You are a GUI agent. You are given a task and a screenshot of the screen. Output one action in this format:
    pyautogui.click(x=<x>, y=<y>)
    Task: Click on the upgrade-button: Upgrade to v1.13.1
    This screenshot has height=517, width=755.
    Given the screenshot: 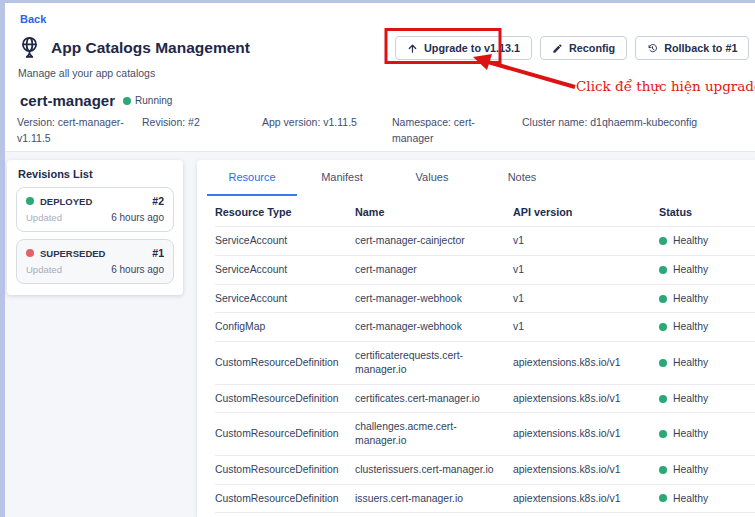 What is the action you would take?
    pyautogui.click(x=464, y=48)
    